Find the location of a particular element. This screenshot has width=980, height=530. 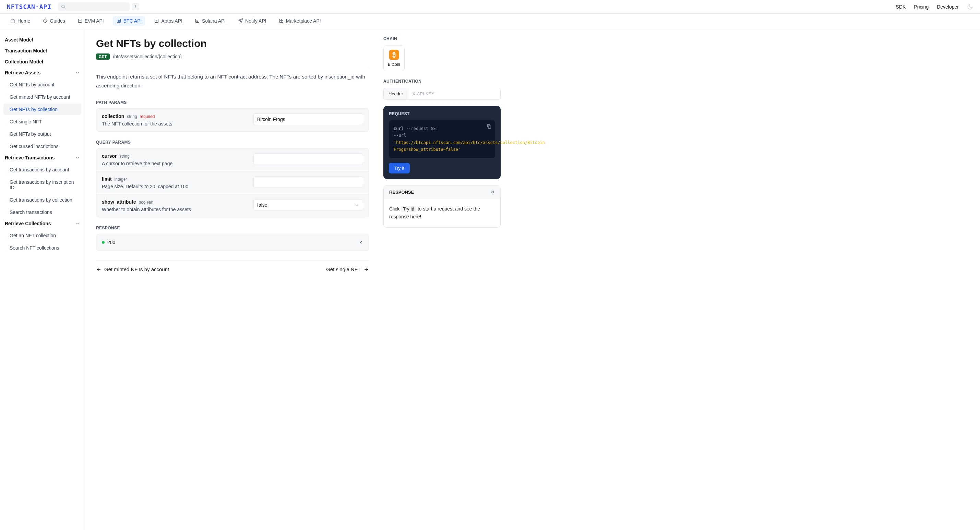

sidebar-retrieve-transactions: Retrieve Transactions is located at coordinates (43, 158).